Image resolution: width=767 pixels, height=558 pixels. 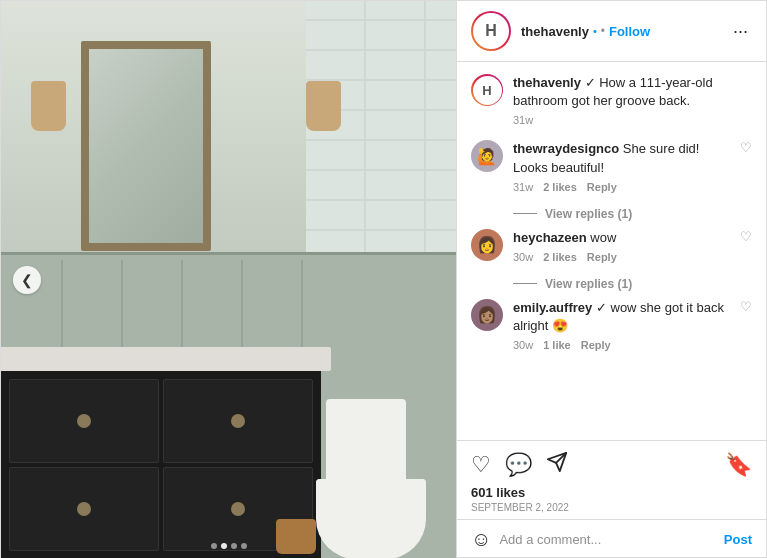 What do you see at coordinates (622, 325) in the screenshot?
I see `comment-3-content: emily.auffrey ✓ wow she got it back alri…` at bounding box center [622, 325].